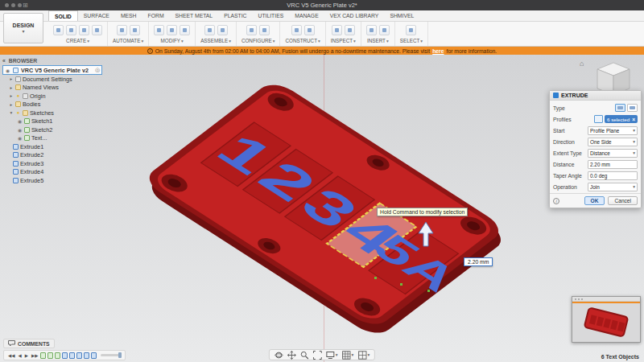 This screenshot has width=644, height=362. What do you see at coordinates (56, 113) in the screenshot?
I see `browser-item-sketches: ▾ ● Sketches` at bounding box center [56, 113].